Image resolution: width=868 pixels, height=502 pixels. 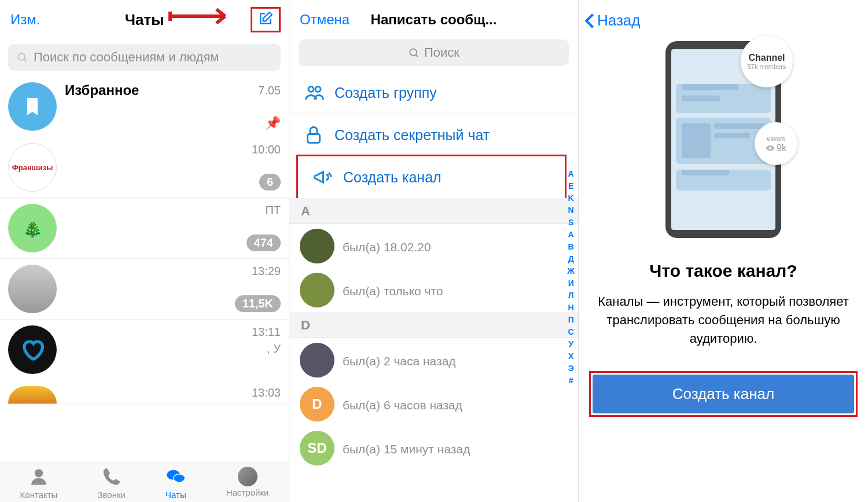 What do you see at coordinates (314, 93) in the screenshot?
I see `group-icon` at bounding box center [314, 93].